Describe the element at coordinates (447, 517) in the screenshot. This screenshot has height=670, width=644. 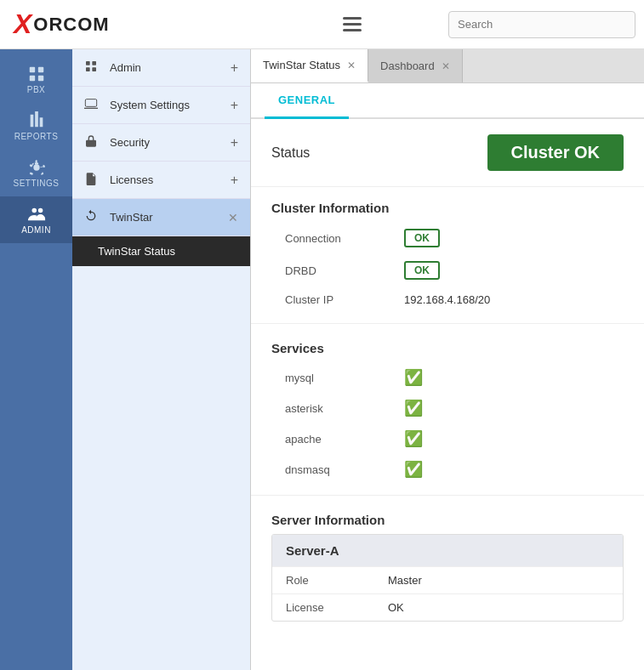
I see `server-info-heading: Server Information` at that location.